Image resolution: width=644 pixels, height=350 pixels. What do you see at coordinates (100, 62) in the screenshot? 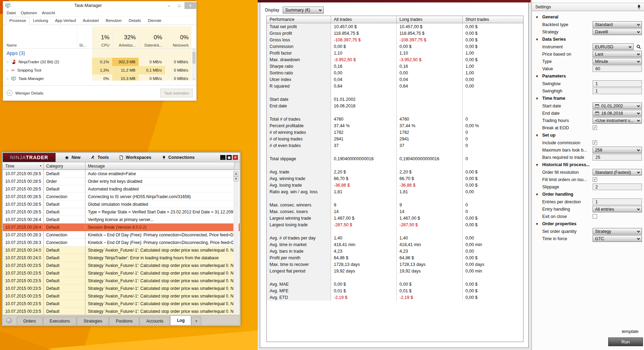
I see `process-row: ▷NinjaTrader (32 Bit) (2)0,1%302,3 MB0 M…` at bounding box center [100, 62].